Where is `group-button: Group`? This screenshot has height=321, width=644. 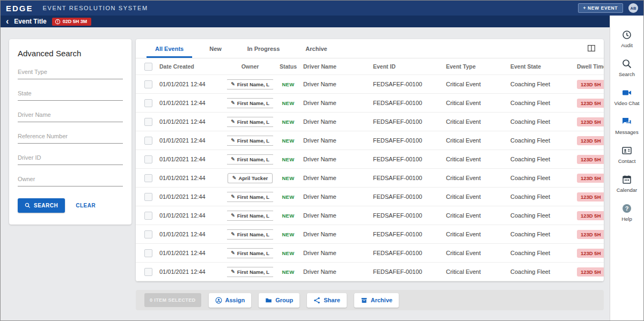
group-button: Group is located at coordinates (279, 300).